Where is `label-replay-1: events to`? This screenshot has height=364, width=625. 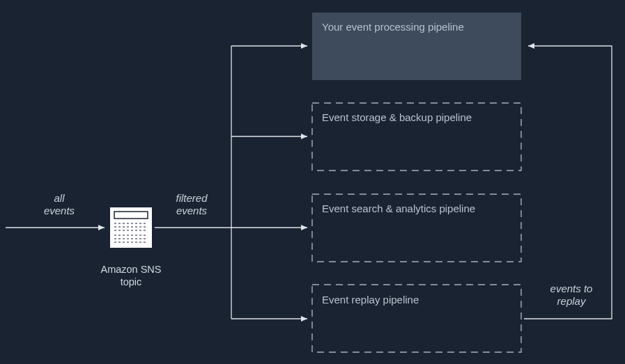
label-replay-1: events to is located at coordinates (571, 288).